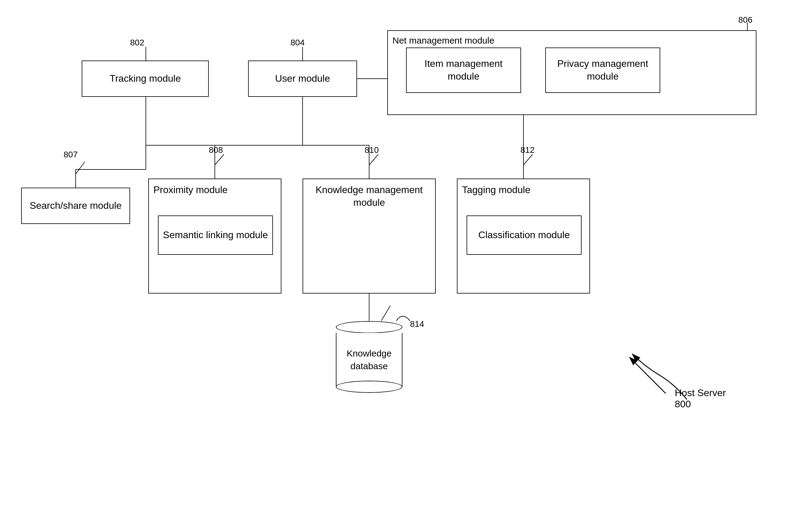 The image size is (787, 532). What do you see at coordinates (524, 235) in the screenshot?
I see `classification-module-box: Classification module` at bounding box center [524, 235].